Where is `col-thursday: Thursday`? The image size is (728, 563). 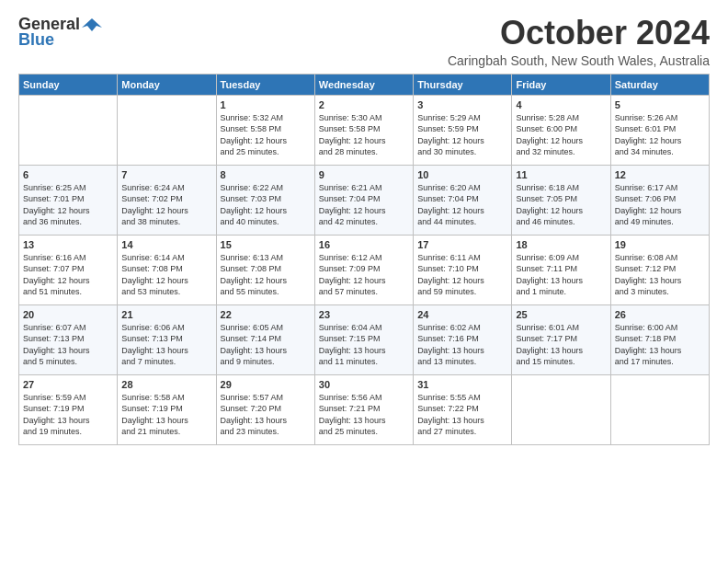 col-thursday: Thursday is located at coordinates (463, 85).